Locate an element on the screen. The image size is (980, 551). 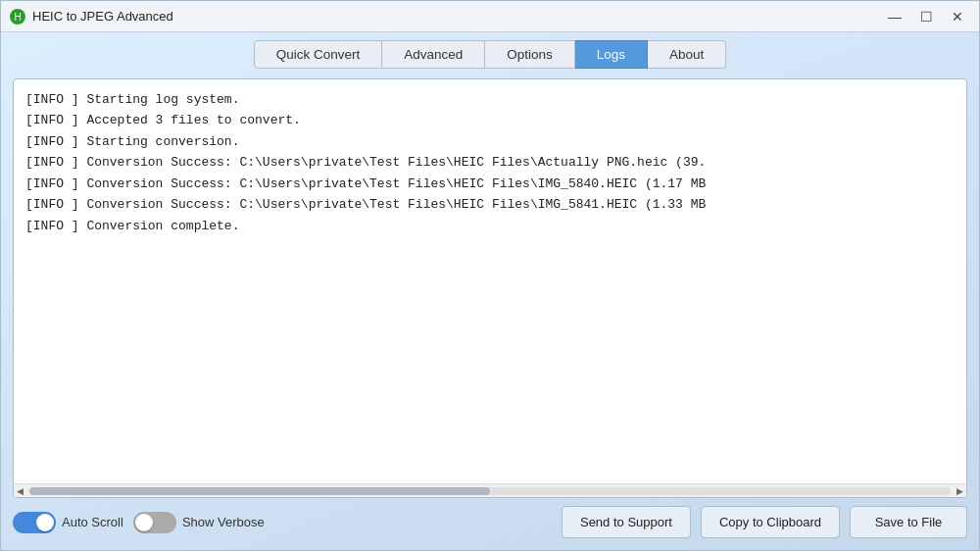
auto-scroll-toggle-wrapper: Auto Scroll is located at coordinates (69, 523).